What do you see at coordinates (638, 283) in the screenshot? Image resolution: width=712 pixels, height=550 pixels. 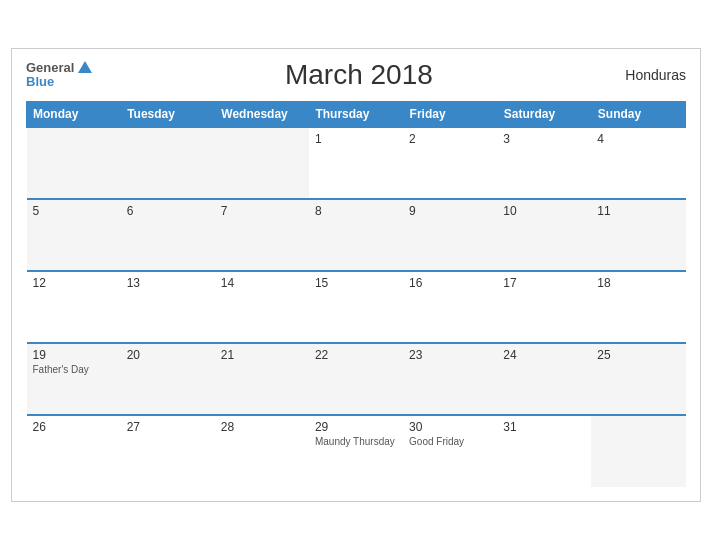 I see `day-number: 18` at bounding box center [638, 283].